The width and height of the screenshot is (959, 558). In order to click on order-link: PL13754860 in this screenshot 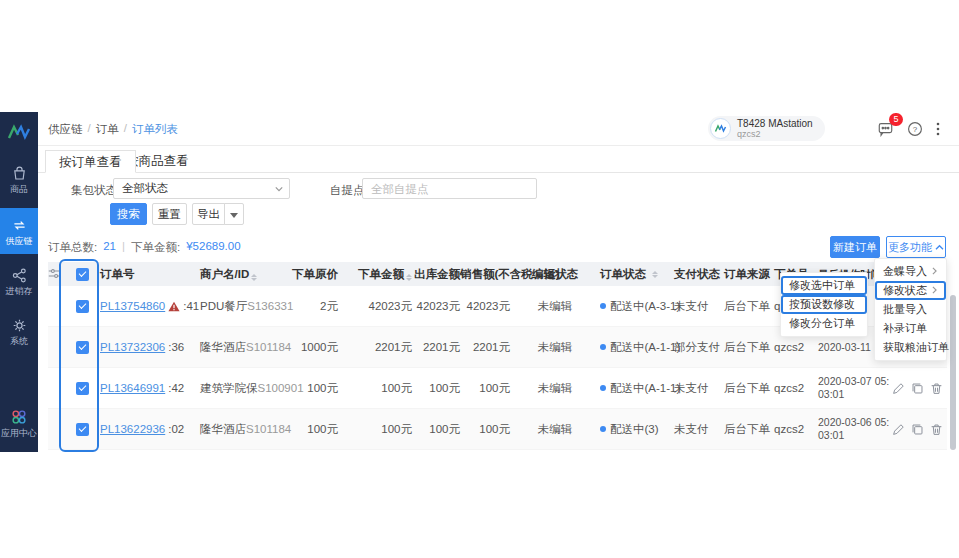, I will do `click(132, 306)`.